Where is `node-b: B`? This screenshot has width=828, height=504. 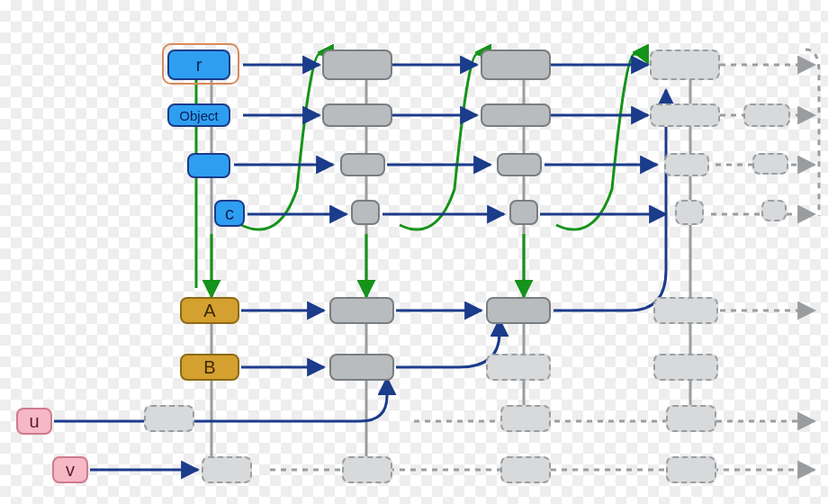
node-b: B is located at coordinates (210, 367).